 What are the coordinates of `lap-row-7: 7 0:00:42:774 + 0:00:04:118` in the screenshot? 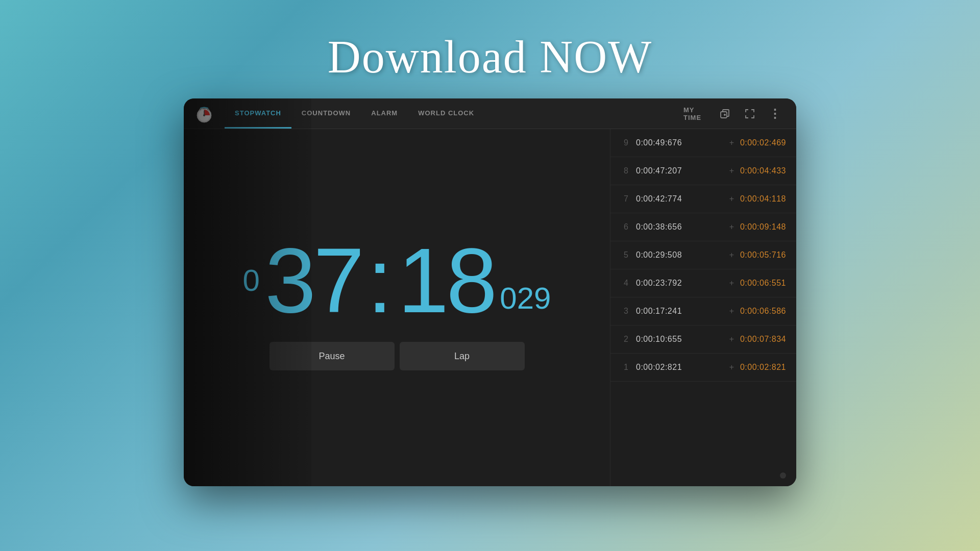 It's located at (703, 199).